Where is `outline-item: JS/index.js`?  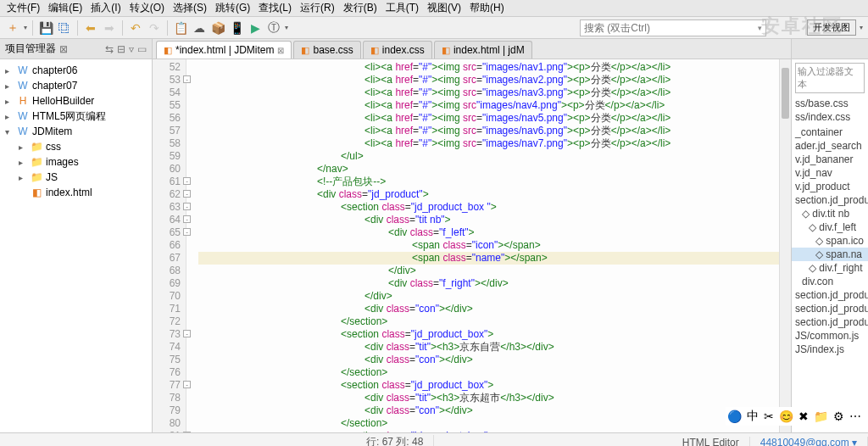
outline-item: JS/index.js is located at coordinates (830, 349).